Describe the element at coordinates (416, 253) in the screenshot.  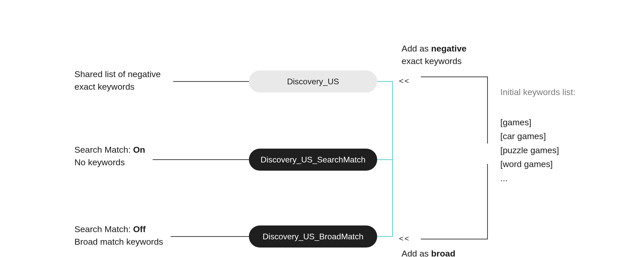
I see `annot-bottom-line1-pre: Add as` at that location.